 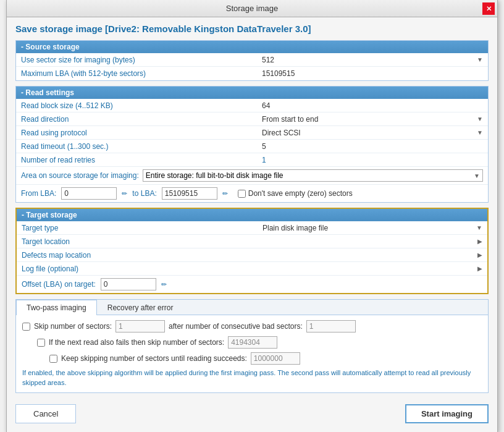 What do you see at coordinates (372, 268) in the screenshot?
I see `log-file-value: ▶` at bounding box center [372, 268].